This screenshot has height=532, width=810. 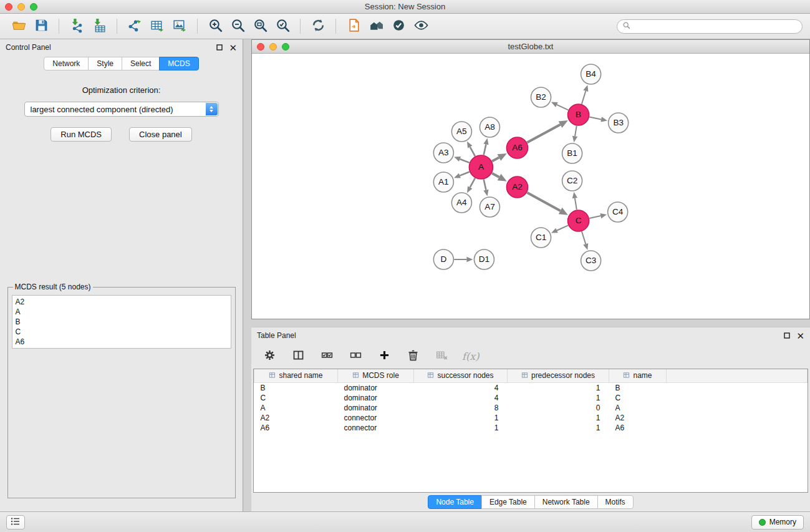 I want to click on node-B3: B3, so click(x=619, y=123).